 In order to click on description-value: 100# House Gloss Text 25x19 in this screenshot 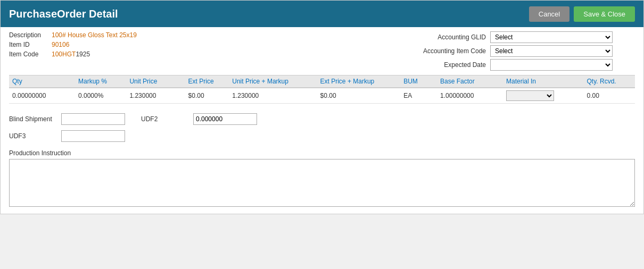, I will do `click(94, 35)`.